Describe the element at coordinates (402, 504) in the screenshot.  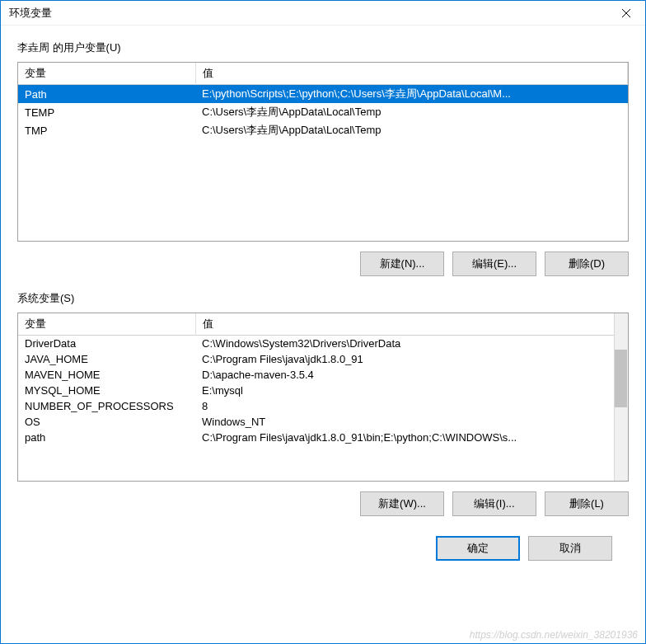
I see `new-system-var-button: 新建(W)...` at that location.